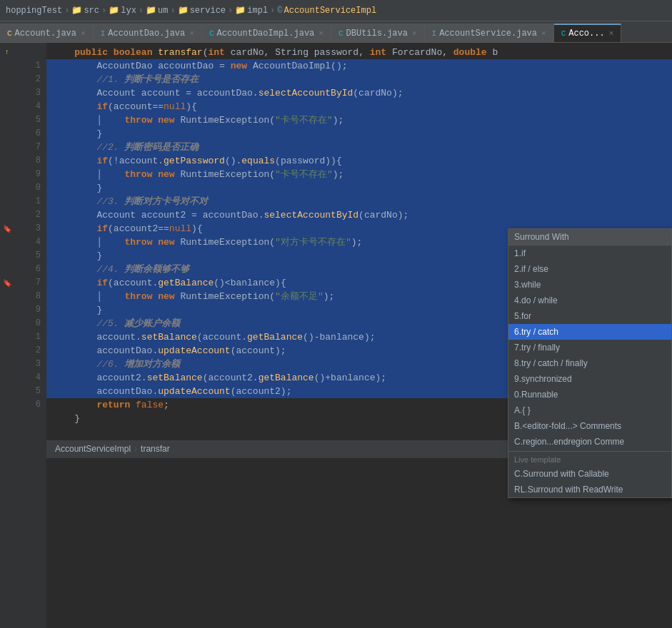  Describe the element at coordinates (230, 216) in the screenshot. I see `code-text-12: Account account2 = accountDao.selectAcco…` at that location.